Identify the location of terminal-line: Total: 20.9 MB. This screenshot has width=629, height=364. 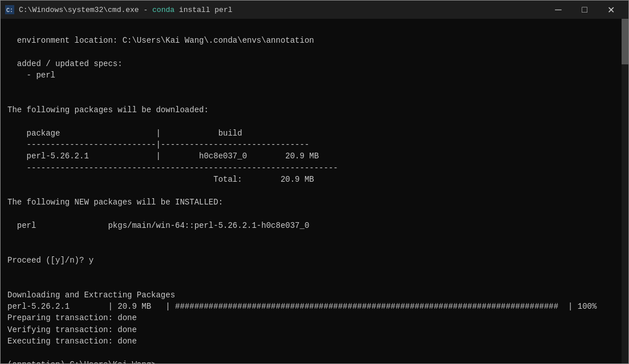
(315, 179).